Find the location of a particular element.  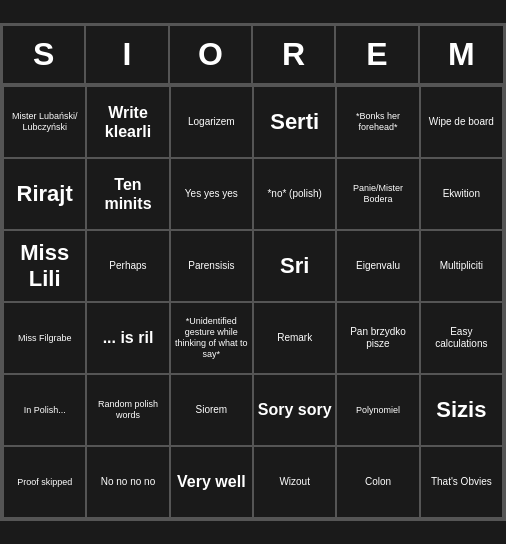

bingo-cell: ... is ril is located at coordinates (128, 338).